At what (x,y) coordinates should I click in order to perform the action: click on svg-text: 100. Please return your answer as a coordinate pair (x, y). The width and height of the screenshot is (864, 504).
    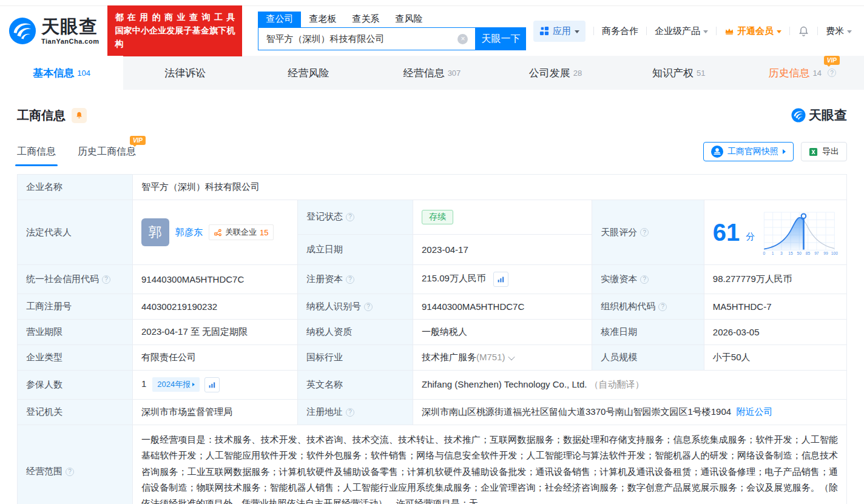
    Looking at the image, I should click on (835, 254).